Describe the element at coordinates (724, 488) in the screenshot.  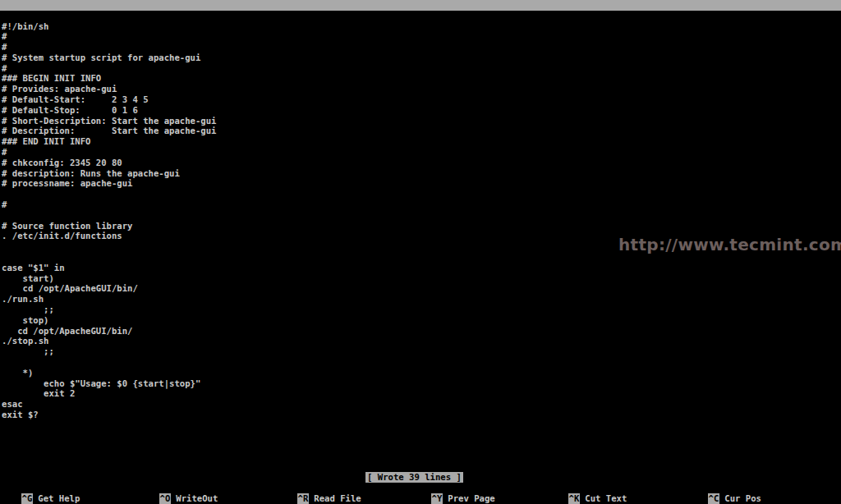
I see `shortcut-cur-pos: ^CCur Pos` at that location.